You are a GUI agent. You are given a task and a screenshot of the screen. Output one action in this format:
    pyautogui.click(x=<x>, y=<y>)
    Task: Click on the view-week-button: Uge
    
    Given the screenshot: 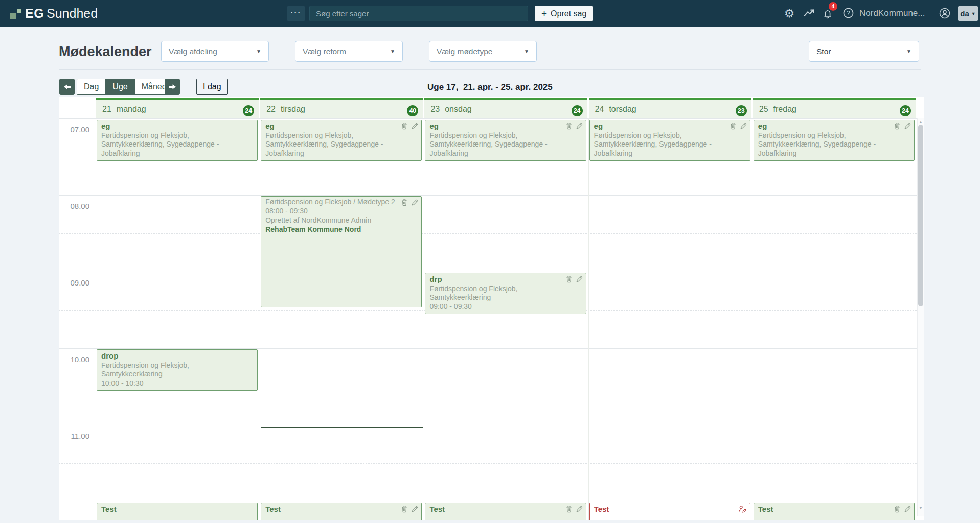 What is the action you would take?
    pyautogui.click(x=120, y=87)
    